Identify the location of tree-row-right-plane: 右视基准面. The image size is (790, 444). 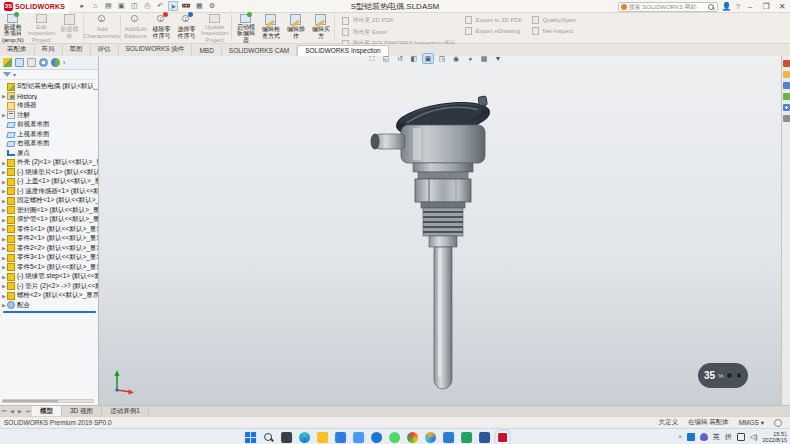
(50, 144).